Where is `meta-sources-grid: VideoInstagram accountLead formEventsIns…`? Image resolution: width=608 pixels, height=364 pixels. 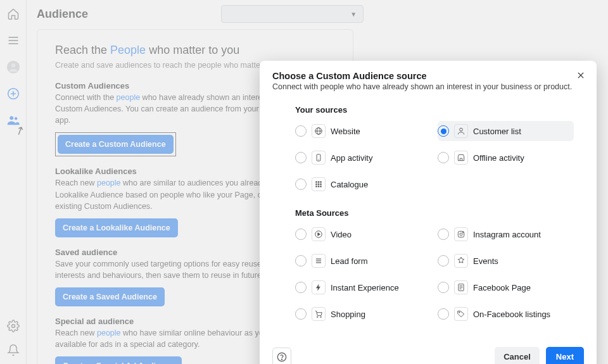
meta-sources-grid: VideoInstagram accountLead formEventsIns… is located at coordinates (434, 274).